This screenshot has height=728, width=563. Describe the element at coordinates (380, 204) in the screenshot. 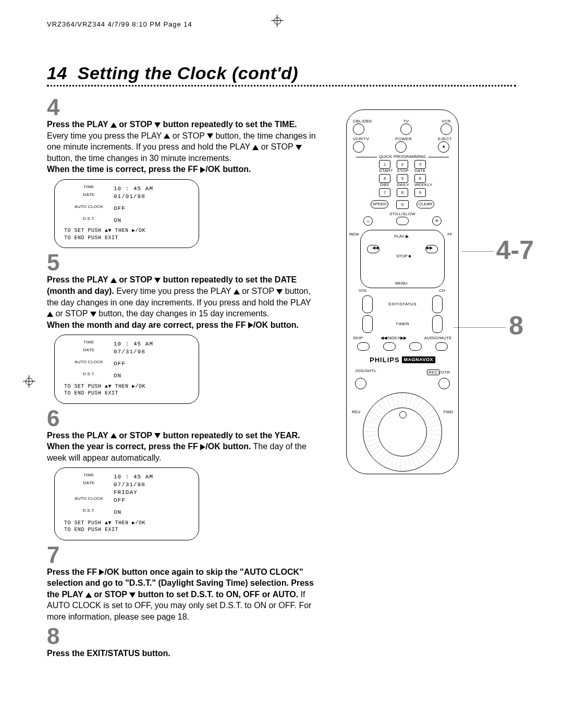

I see `speed-button: SPEED` at that location.